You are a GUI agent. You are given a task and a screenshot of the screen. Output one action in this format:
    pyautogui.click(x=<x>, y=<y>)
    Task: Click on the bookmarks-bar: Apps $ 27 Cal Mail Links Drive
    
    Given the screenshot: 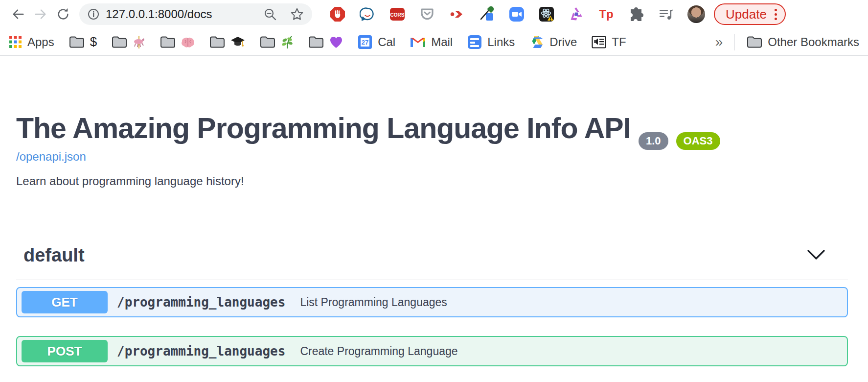 What is the action you would take?
    pyautogui.click(x=434, y=42)
    